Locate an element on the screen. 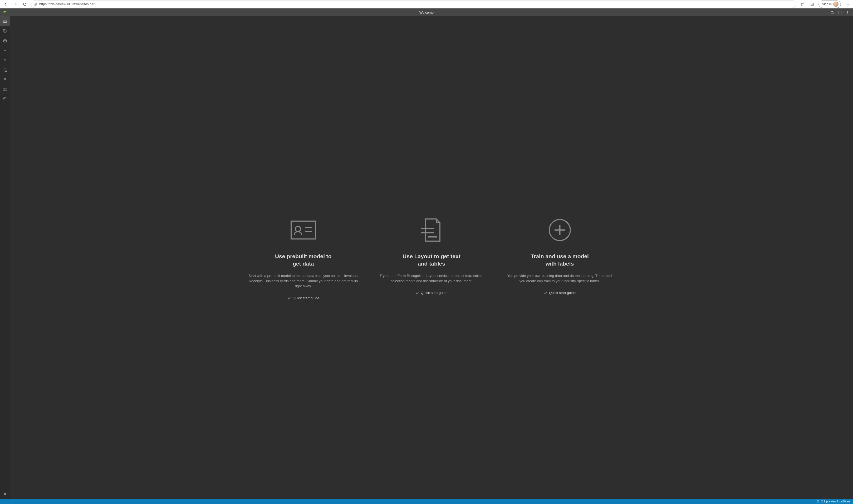 This screenshot has width=853, height=504. card-title: Train and use a model with labels is located at coordinates (560, 260).